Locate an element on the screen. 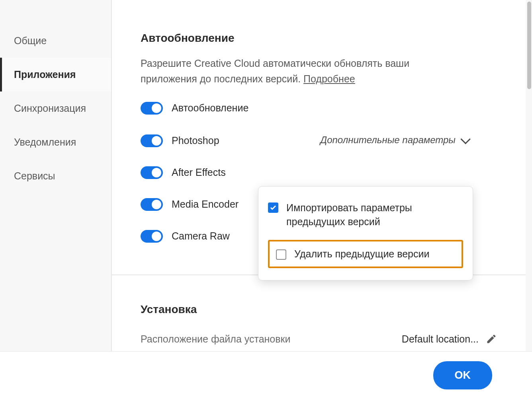  toggle-autoupdate is located at coordinates (152, 108).